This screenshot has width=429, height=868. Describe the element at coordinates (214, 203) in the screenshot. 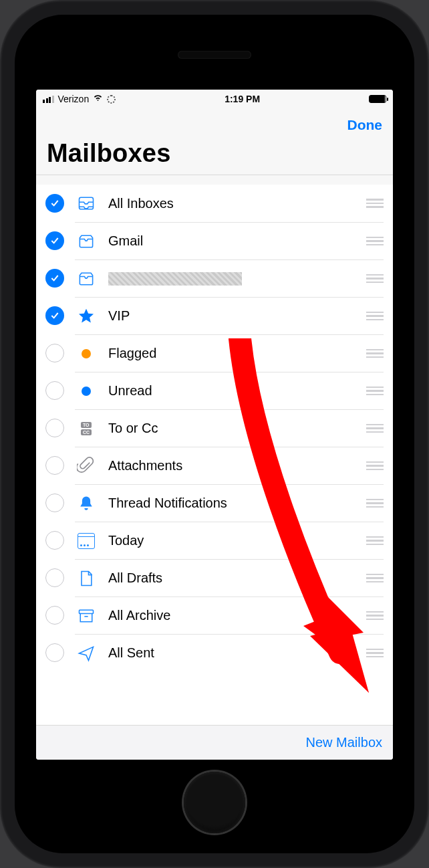

I see `row-all-inboxes: All Inboxes` at that location.